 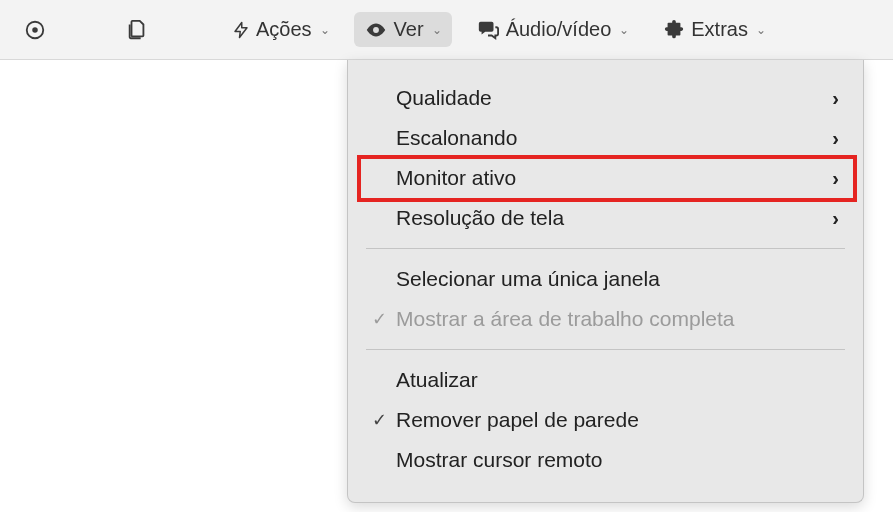 What do you see at coordinates (614, 98) in the screenshot?
I see `menu-label: Qualidade` at bounding box center [614, 98].